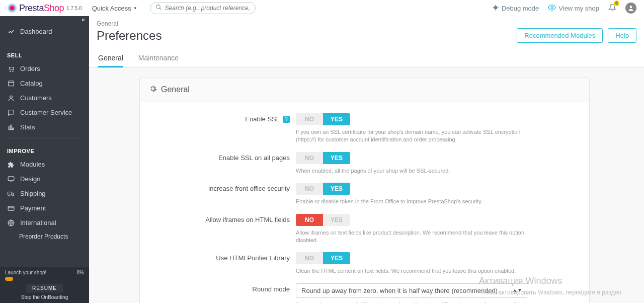 The image size is (644, 303). Describe the element at coordinates (44, 193) in the screenshot. I see `sidebar-item-shipping: Shipping` at that location.